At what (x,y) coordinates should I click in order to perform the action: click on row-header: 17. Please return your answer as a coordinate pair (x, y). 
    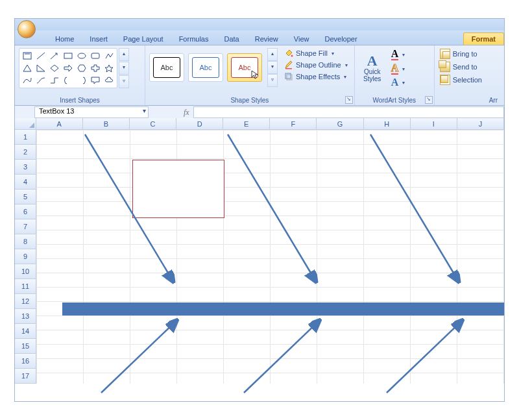
    Looking at the image, I should click on (26, 377).